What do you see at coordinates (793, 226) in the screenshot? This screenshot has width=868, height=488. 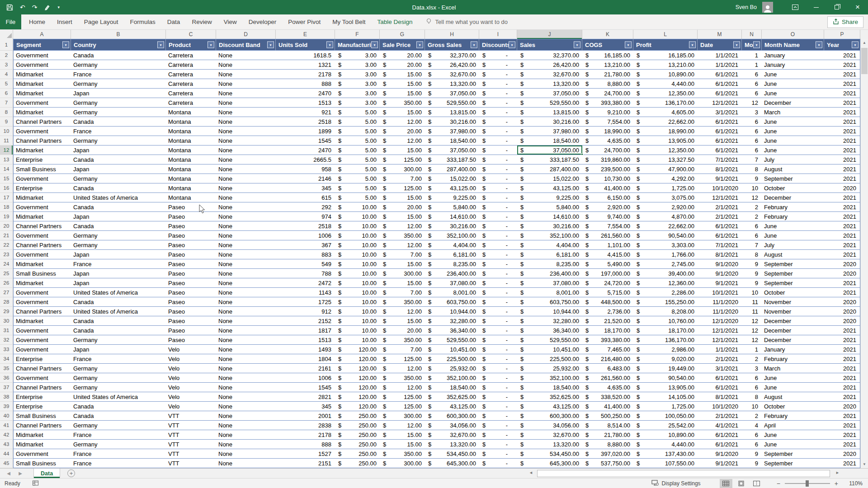 I see `cell-O20: June` at bounding box center [793, 226].